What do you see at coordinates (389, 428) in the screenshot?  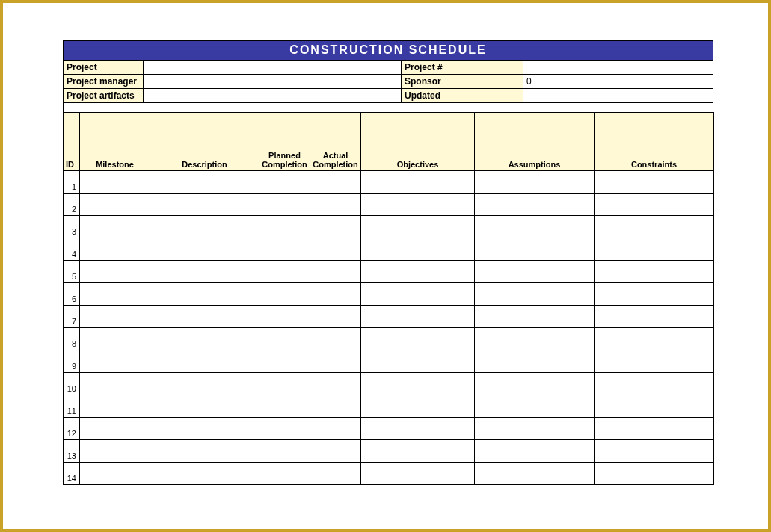 I see `table-row: 12` at bounding box center [389, 428].